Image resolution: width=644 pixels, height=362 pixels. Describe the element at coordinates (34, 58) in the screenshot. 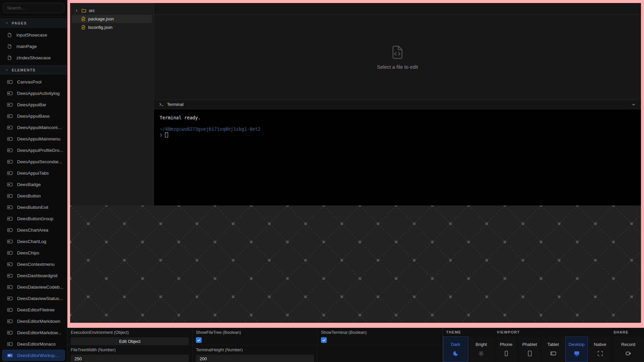

I see `sidebar-item-zindexshowcase: zIndexShowcase` at that location.